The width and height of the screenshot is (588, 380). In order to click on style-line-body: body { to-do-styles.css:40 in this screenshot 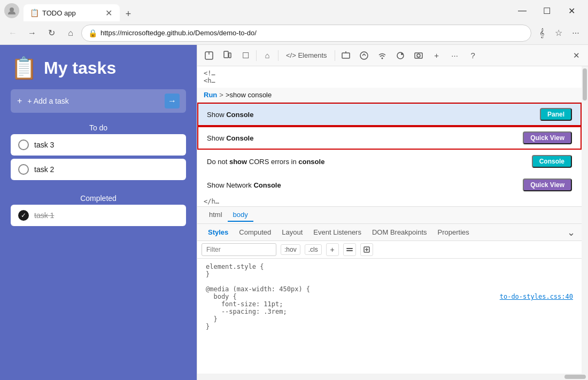, I will do `click(389, 297)`.